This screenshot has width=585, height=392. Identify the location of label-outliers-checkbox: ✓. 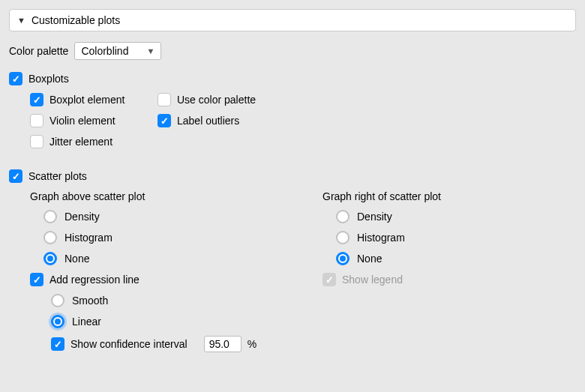
(164, 121).